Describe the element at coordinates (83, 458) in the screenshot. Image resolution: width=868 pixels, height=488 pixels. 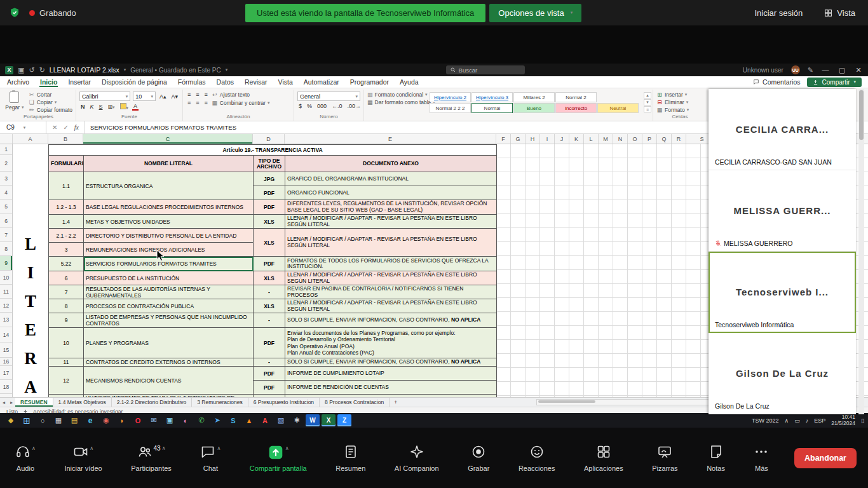
I see `start-video-button: ∧ Iniciar vídeo` at that location.